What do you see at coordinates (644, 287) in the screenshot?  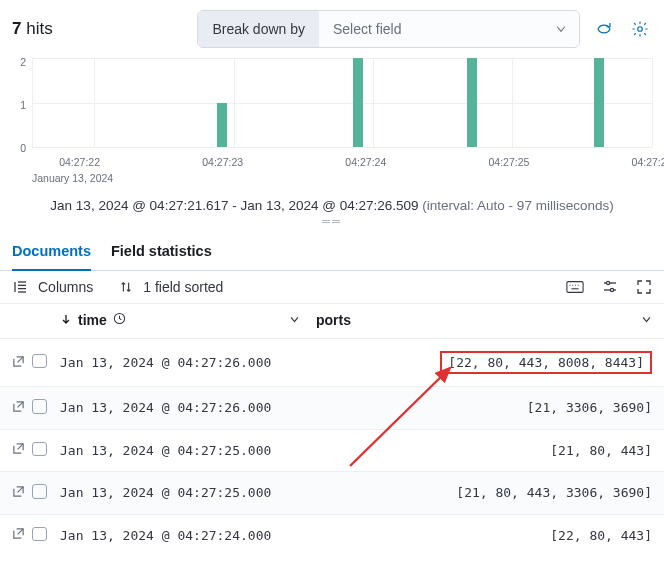 I see `fullscreen-icon` at bounding box center [644, 287].